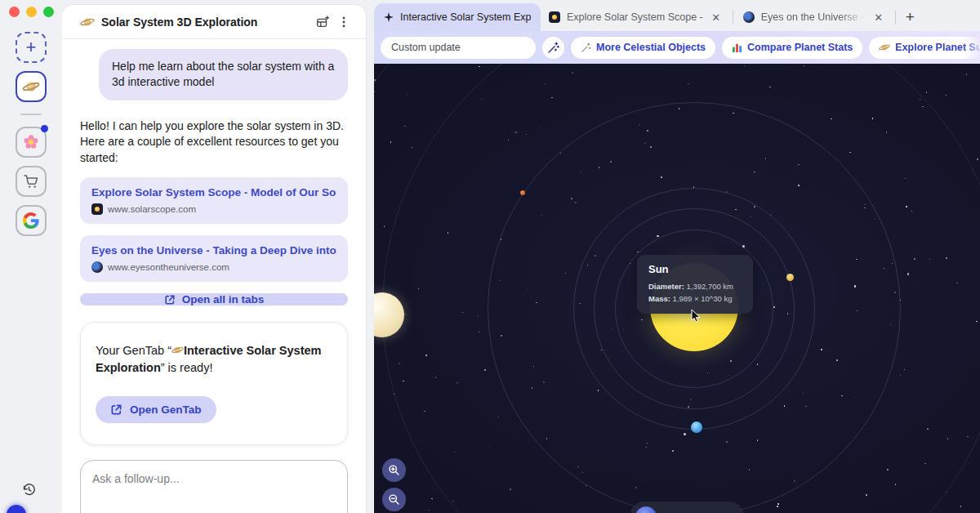 This screenshot has width=980, height=513. I want to click on planet-earth, so click(697, 427).